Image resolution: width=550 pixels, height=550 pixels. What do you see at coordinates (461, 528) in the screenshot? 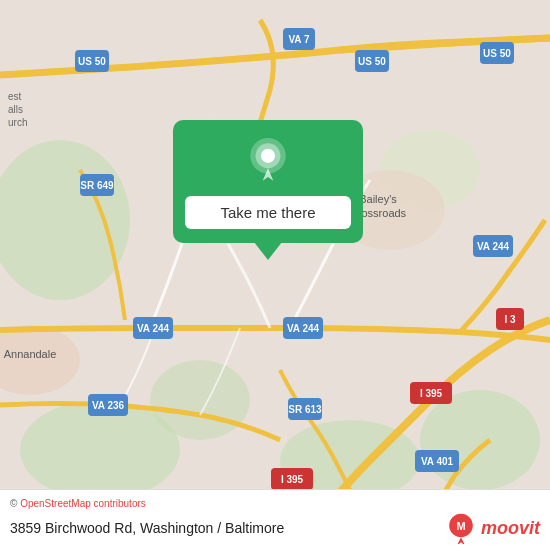
I see `moovit-icon: M` at bounding box center [461, 528].